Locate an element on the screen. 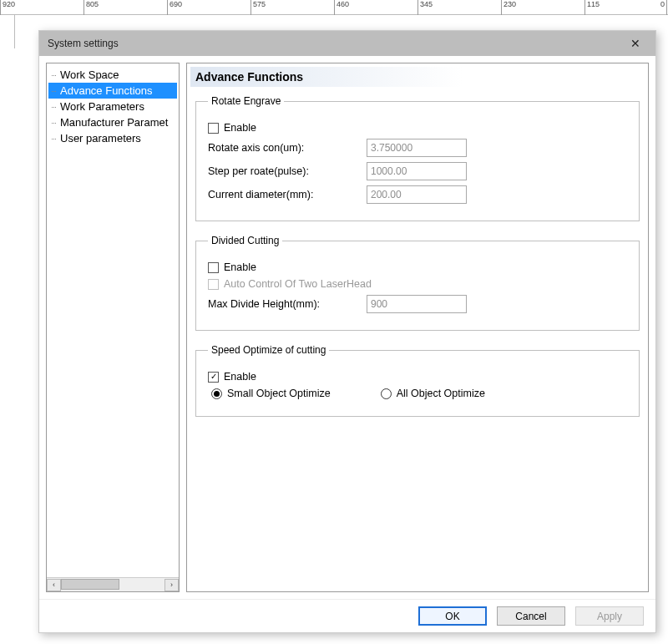 This screenshot has height=644, width=668. radio-small-object: Small Object Optimize is located at coordinates (271, 393).